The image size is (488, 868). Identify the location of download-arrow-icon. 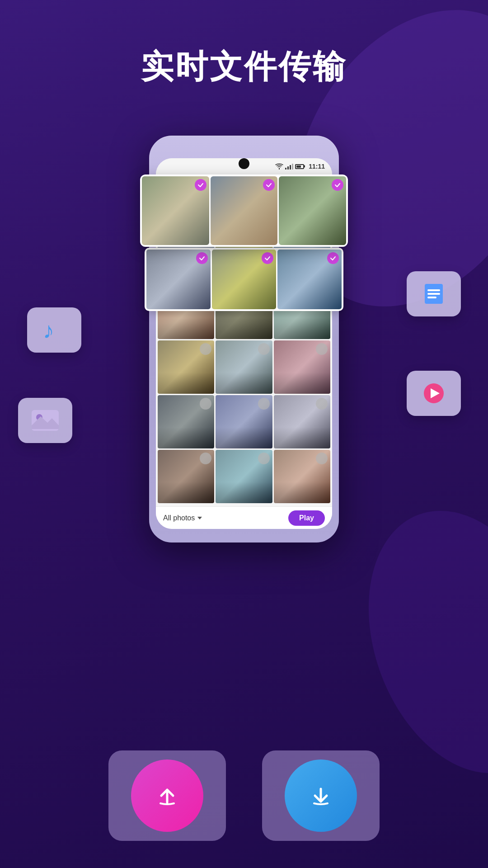
(321, 796).